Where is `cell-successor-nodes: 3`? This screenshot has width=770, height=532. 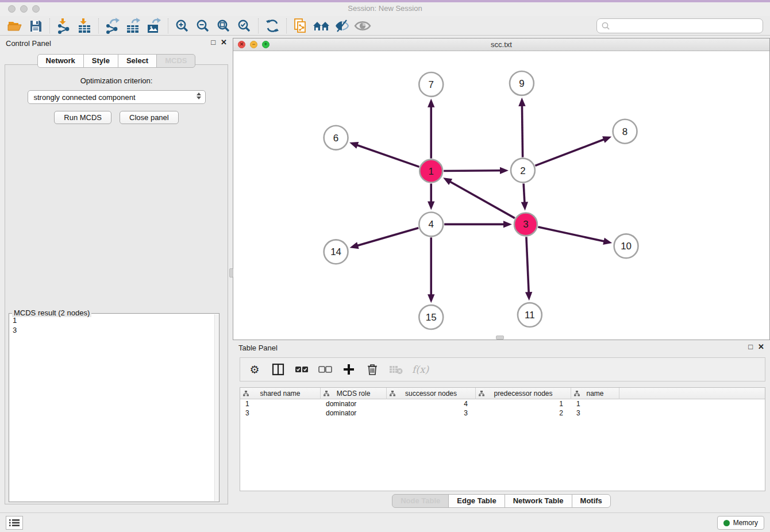 cell-successor-nodes: 3 is located at coordinates (431, 413).